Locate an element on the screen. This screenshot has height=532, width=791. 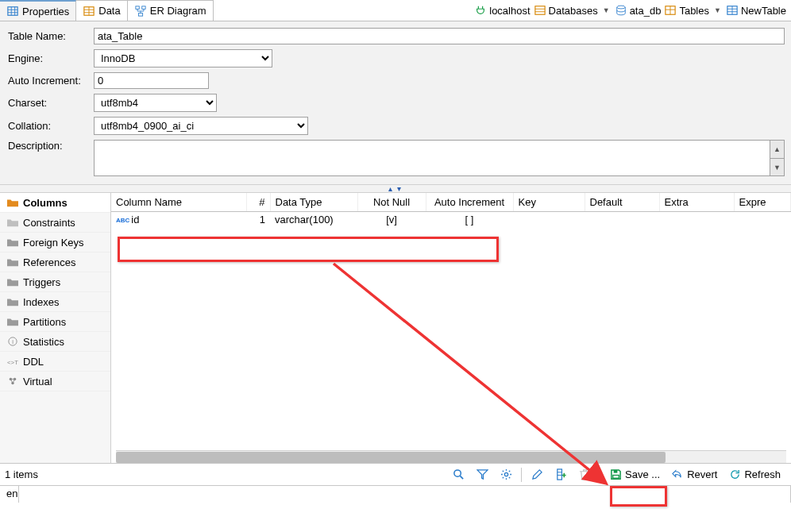
cat-label: Triggers is located at coordinates (41, 283).